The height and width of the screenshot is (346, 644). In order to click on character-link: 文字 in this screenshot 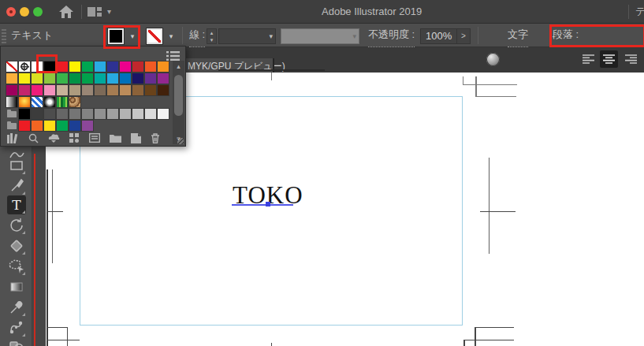, I will do `click(518, 35)`.